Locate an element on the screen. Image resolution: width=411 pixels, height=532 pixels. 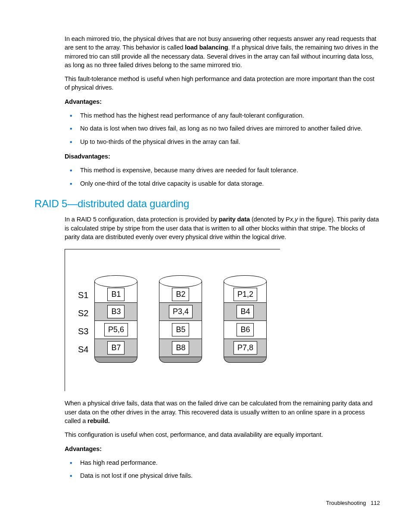
drive-2: B2 P3,4 B5 B8 is located at coordinates (181, 319).